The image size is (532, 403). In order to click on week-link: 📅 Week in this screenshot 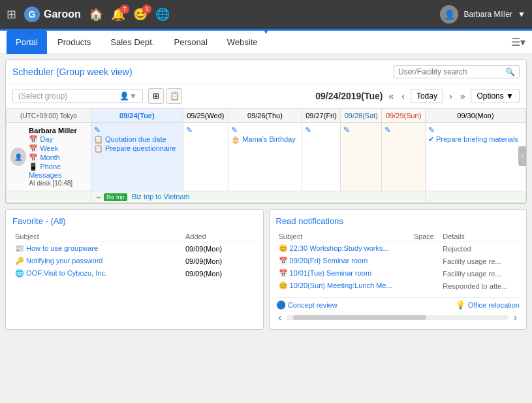, I will do `click(57, 149)`.